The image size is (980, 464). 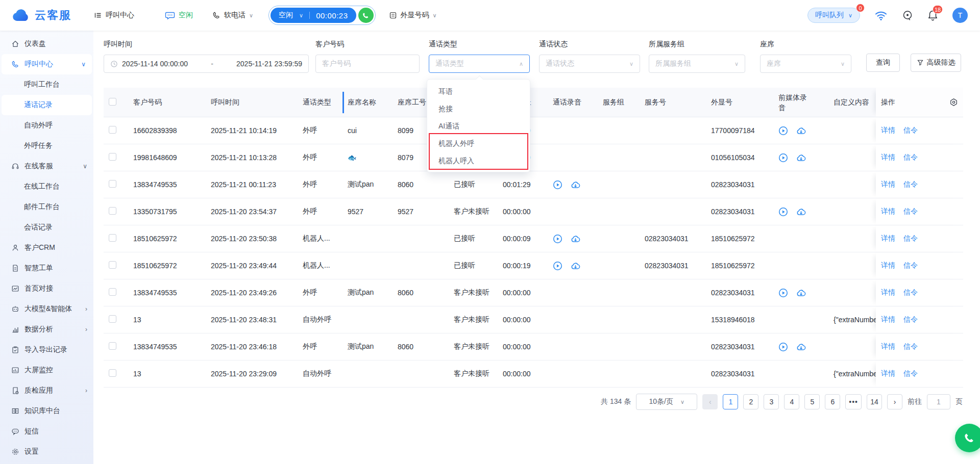 What do you see at coordinates (47, 268) in the screenshot?
I see `sidebar-item-smart-ticket: 智慧工单` at bounding box center [47, 268].